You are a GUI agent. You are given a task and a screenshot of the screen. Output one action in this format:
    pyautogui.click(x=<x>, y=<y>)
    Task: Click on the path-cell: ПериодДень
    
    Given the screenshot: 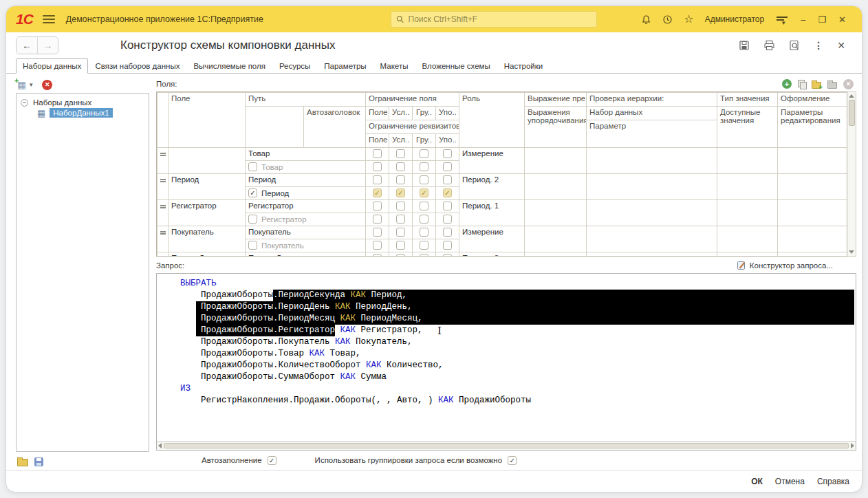 What is the action you would take?
    pyautogui.click(x=305, y=255)
    